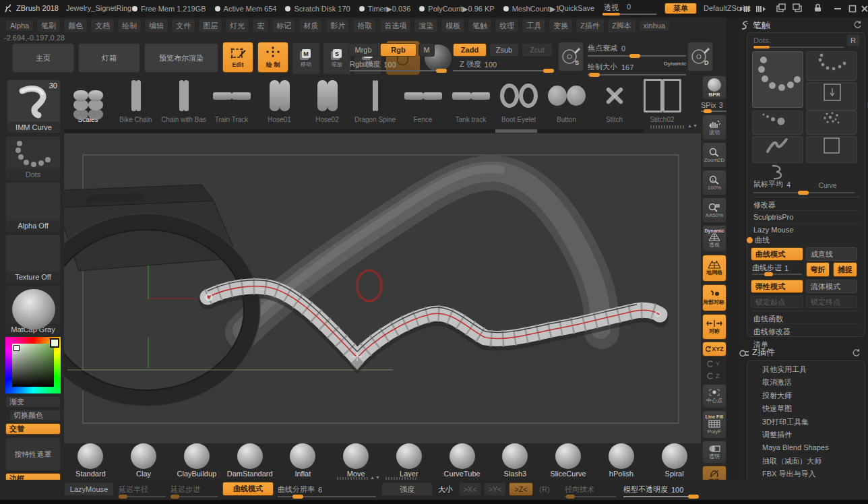  Describe the element at coordinates (778, 150) in the screenshot. I see `stroke-tile-freehand: FreeHand` at that location.